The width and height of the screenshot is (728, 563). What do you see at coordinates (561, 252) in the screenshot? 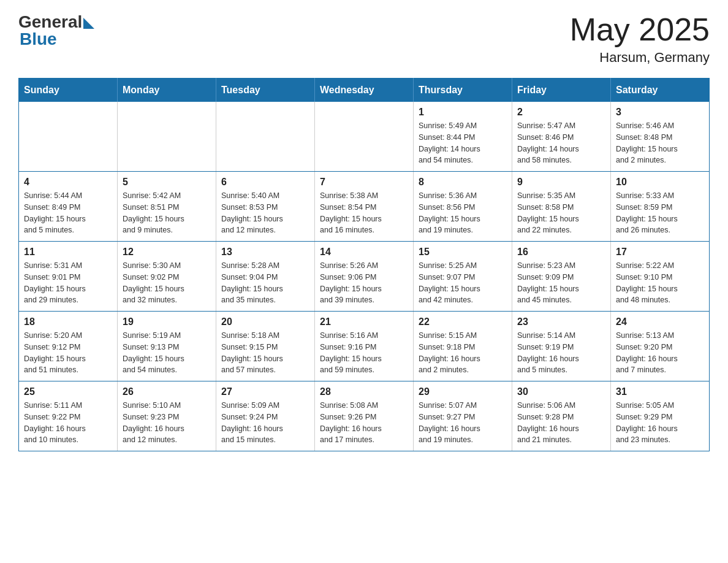
I see `day-number: 16` at bounding box center [561, 252].